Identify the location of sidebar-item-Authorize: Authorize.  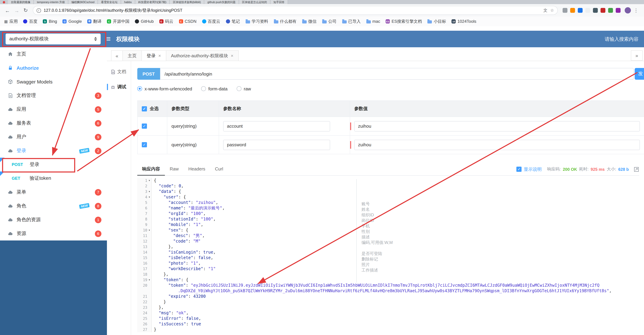
(54, 68).